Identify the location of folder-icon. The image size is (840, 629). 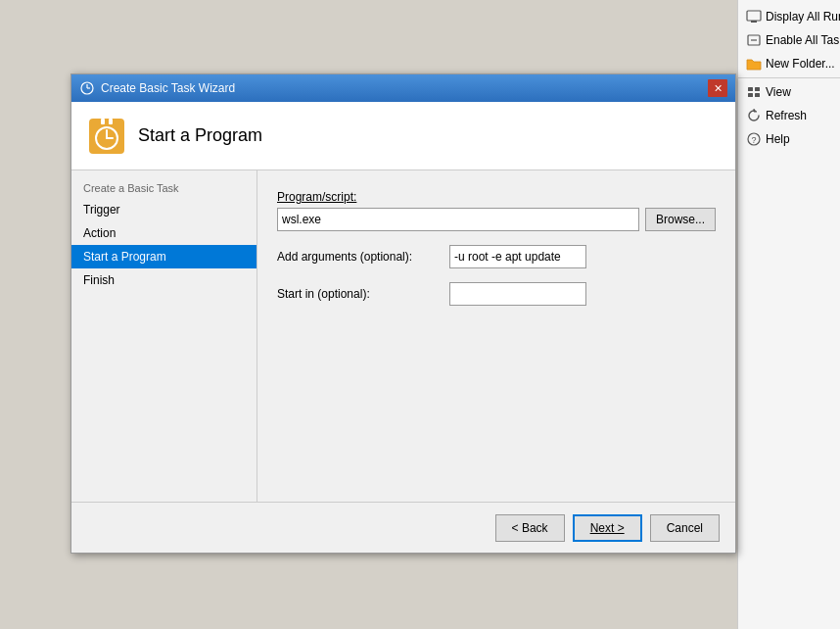
(754, 64).